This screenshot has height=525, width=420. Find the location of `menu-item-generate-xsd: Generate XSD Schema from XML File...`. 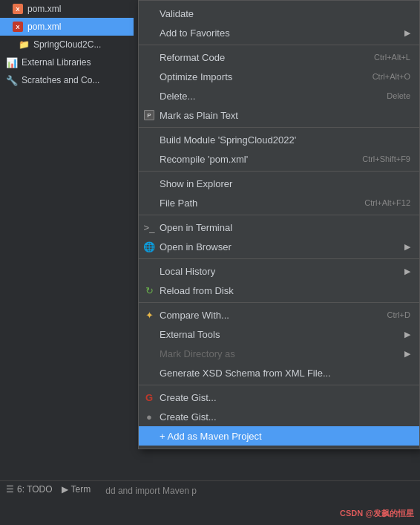

menu-item-generate-xsd: Generate XSD Schema from XML File... is located at coordinates (279, 373).